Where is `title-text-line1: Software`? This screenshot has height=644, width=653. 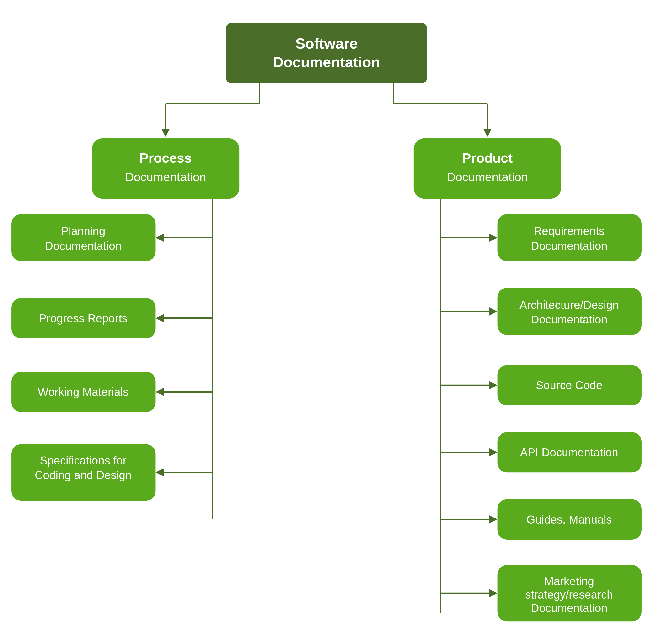
title-text-line1: Software is located at coordinates (326, 43).